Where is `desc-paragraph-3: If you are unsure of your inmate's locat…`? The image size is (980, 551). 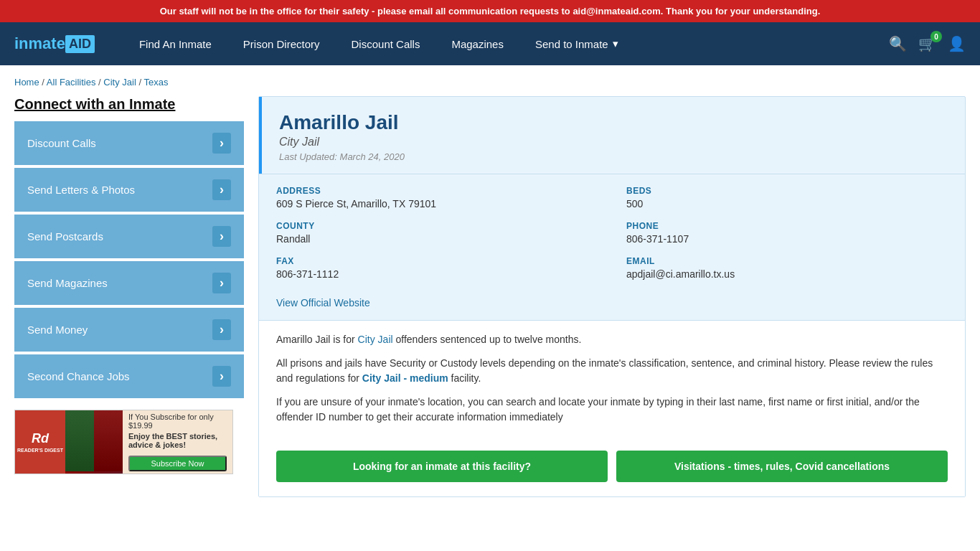
desc-paragraph-3: If you are unsure of your inmate's locat… is located at coordinates (612, 410).